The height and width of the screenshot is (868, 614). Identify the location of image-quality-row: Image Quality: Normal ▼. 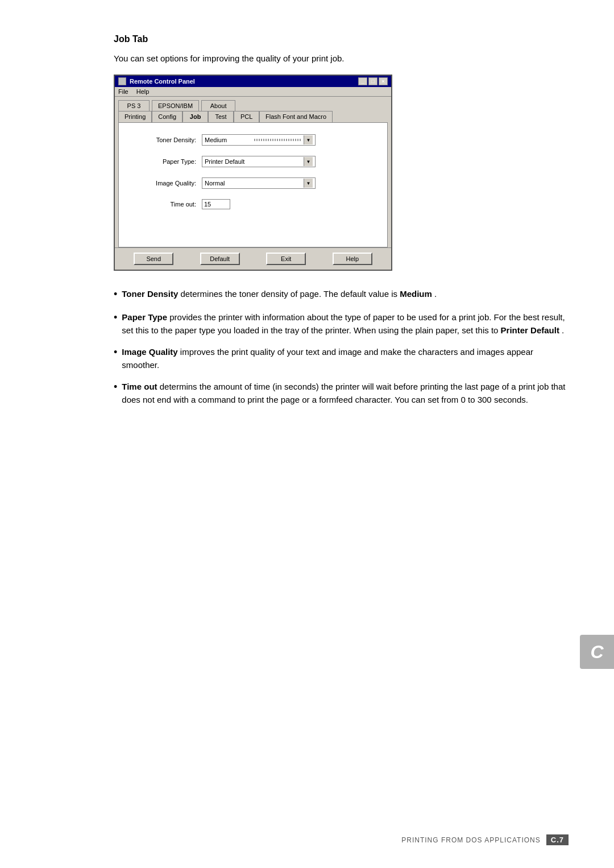
(253, 183).